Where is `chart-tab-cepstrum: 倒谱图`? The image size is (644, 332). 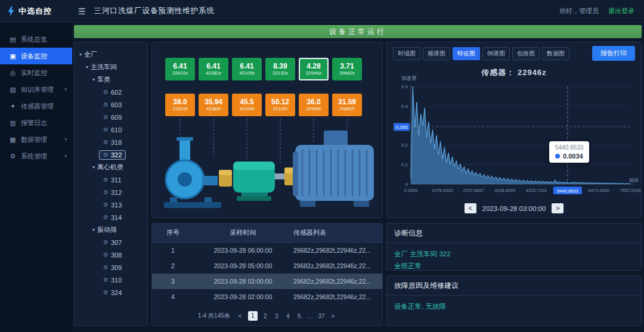 chart-tab-cepstrum: 倒谱图 is located at coordinates (496, 54).